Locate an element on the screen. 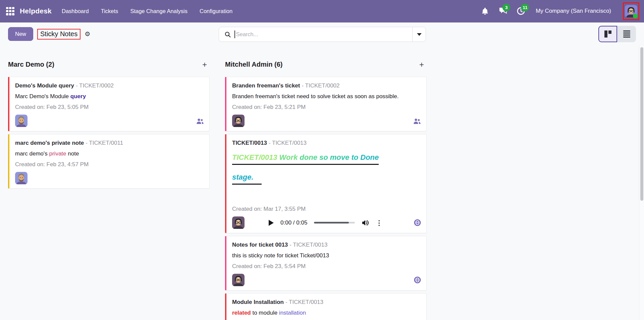 The height and width of the screenshot is (320, 644). breadcrumb: Sticky Notes is located at coordinates (59, 34).